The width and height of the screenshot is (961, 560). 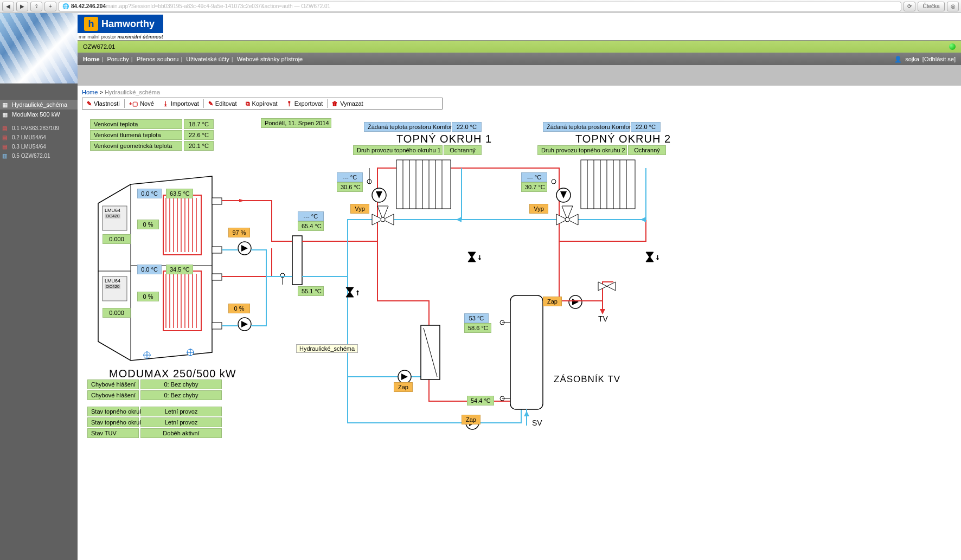 I want to click on brand-logo: h Hamworthy, so click(x=120, y=24).